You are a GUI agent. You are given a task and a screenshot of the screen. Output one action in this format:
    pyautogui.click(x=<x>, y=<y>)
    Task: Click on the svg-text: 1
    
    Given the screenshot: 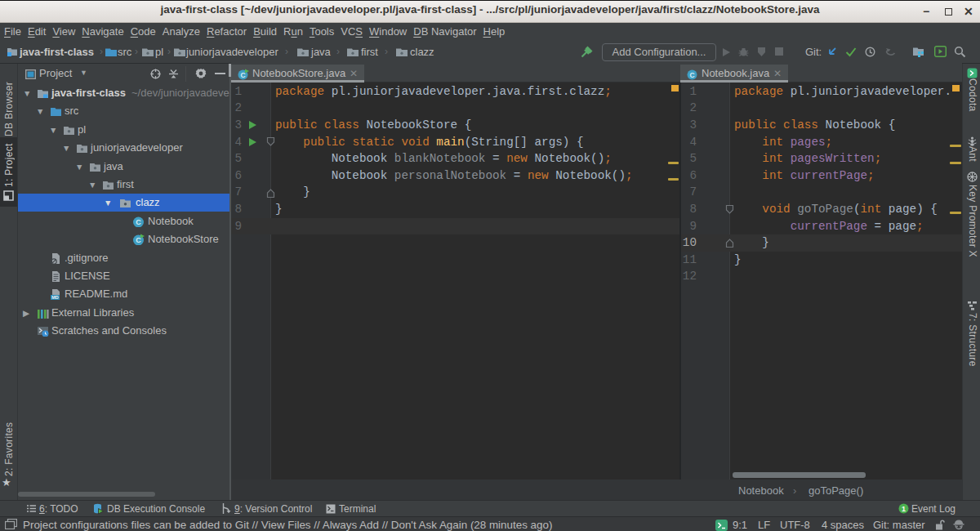 What is the action you would take?
    pyautogui.click(x=903, y=509)
    